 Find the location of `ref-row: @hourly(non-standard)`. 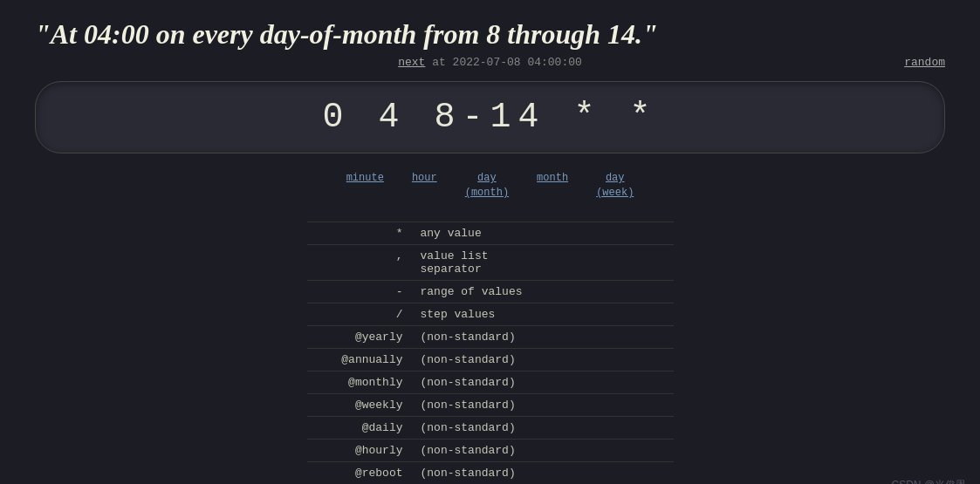

ref-row: @hourly(non-standard) is located at coordinates (490, 450).